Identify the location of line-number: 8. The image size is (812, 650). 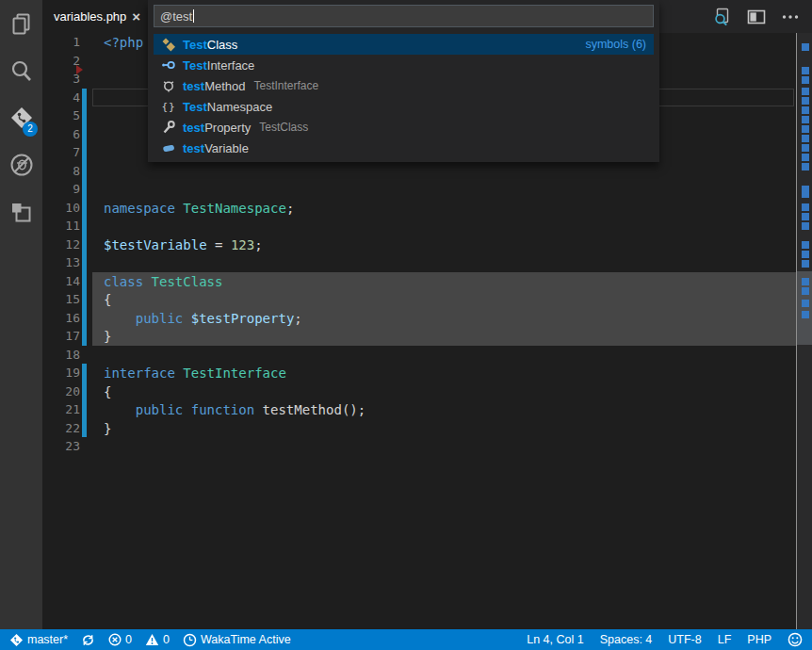
(61, 171).